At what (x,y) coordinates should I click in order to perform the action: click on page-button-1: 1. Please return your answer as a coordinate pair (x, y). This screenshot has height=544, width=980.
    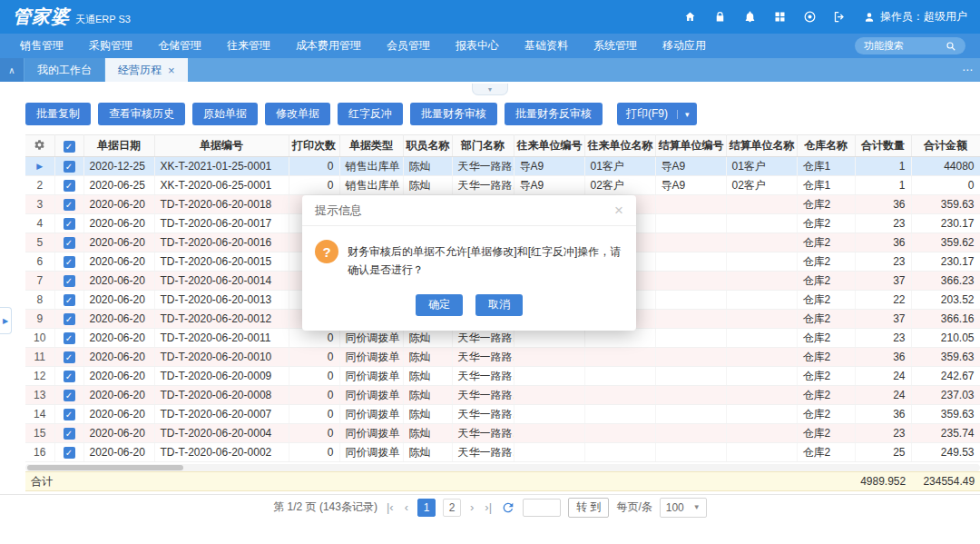
    Looking at the image, I should click on (426, 508).